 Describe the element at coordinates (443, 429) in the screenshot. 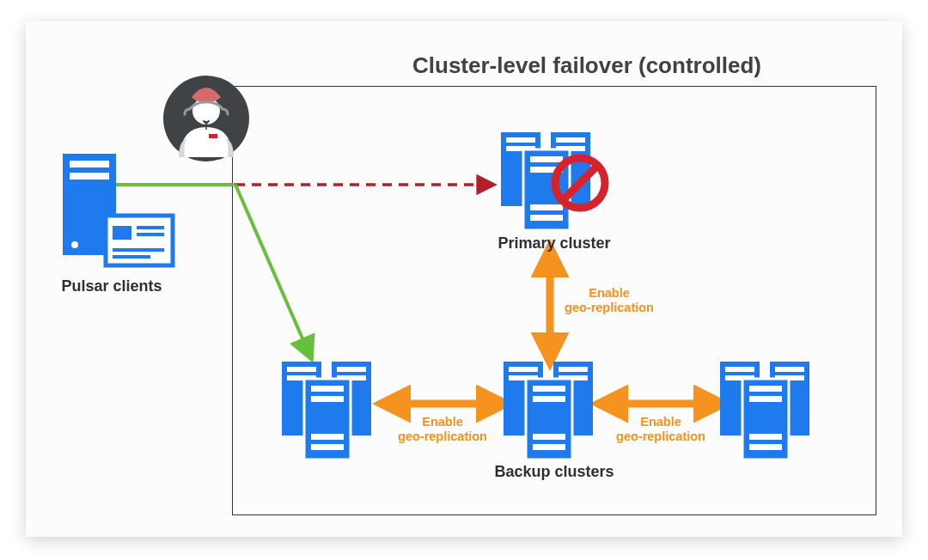

I see `geo-label-left: Enable geo-replication` at that location.